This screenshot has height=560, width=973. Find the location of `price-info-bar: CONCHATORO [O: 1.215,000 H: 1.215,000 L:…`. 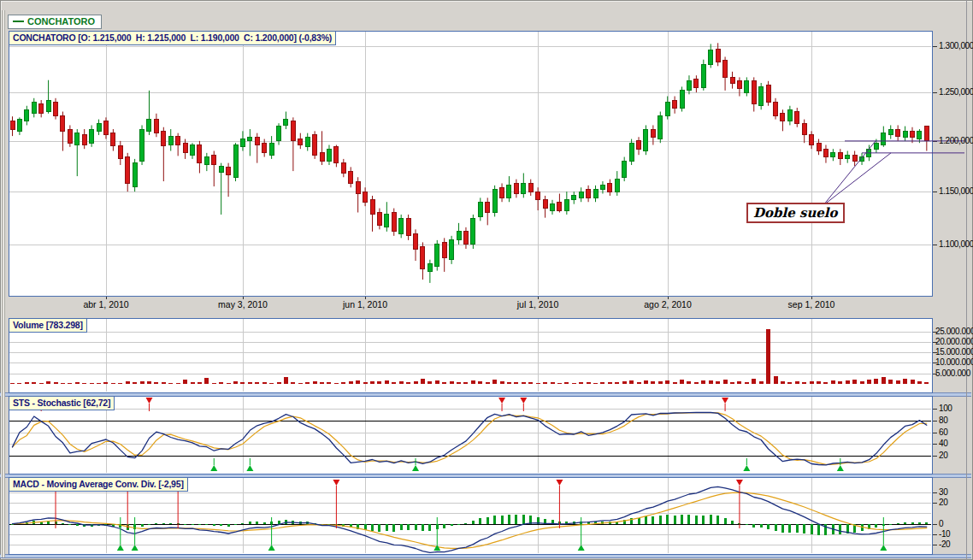

price-info-bar: CONCHATORO [O: 1.215,000 H: 1.215,000 L:… is located at coordinates (173, 38).